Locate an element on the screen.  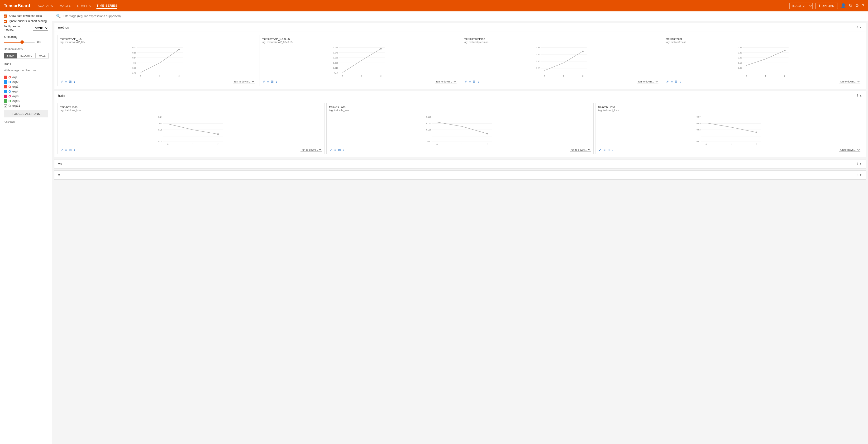
expand-icon-6: ⤢ is located at coordinates (331, 150).